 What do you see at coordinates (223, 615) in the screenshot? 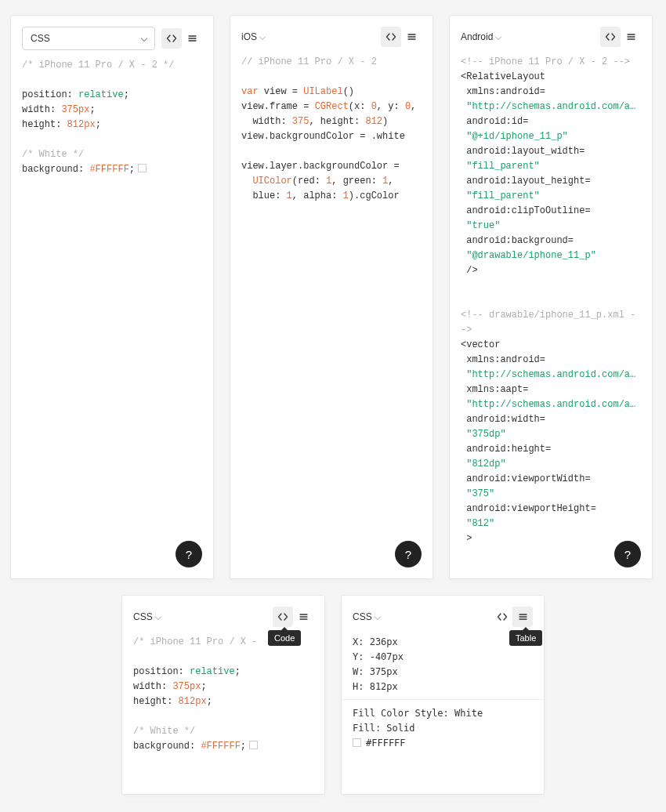
I see `panel-header: CSS Code` at bounding box center [223, 615].